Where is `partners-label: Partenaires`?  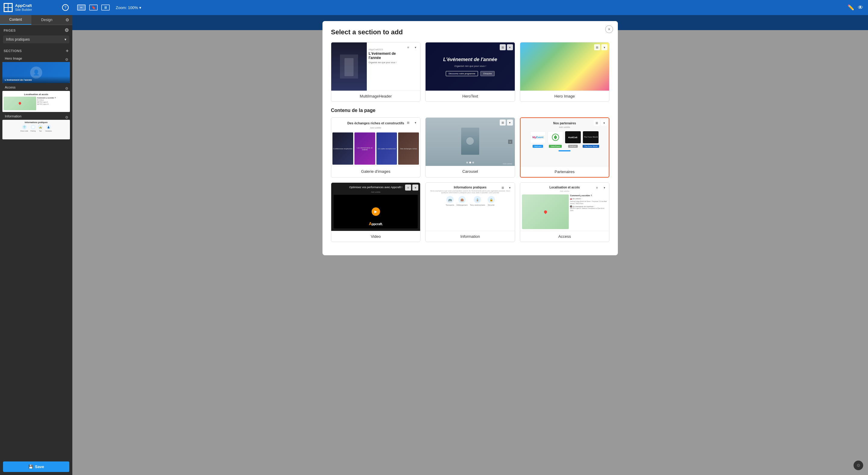
partners-label: Partenaires is located at coordinates (565, 172).